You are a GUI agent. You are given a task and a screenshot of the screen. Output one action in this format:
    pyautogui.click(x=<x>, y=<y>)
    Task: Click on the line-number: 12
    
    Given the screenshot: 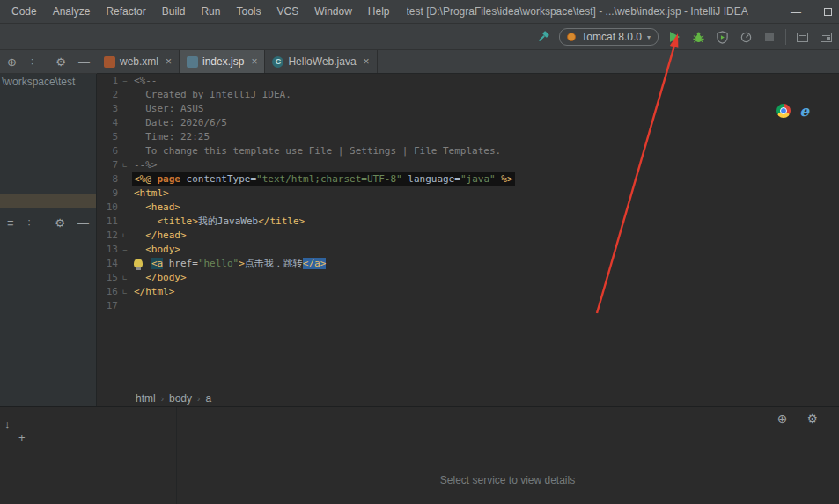 What is the action you would take?
    pyautogui.click(x=107, y=236)
    